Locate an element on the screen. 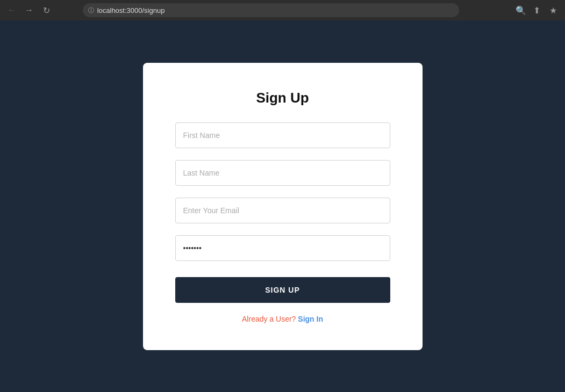  password-input is located at coordinates (283, 248).